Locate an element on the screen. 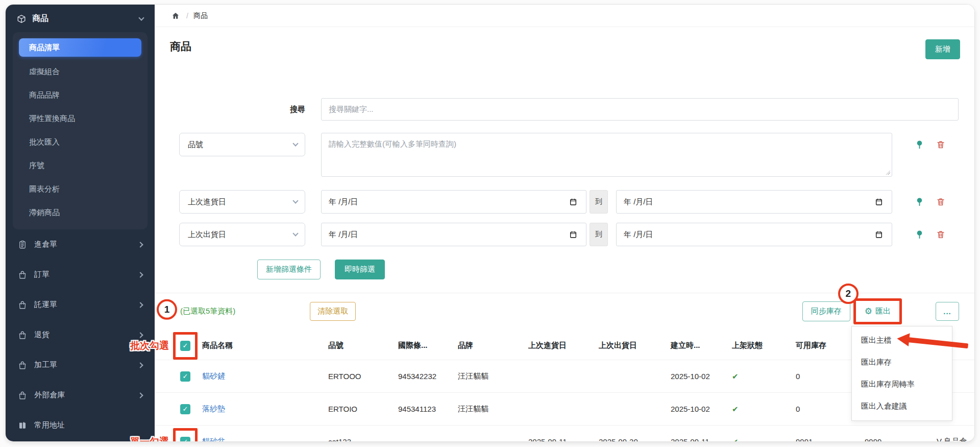 Image resolution: width=980 pixels, height=447 pixels. last-out-date-from-input: 年 /月/日 is located at coordinates (454, 234).